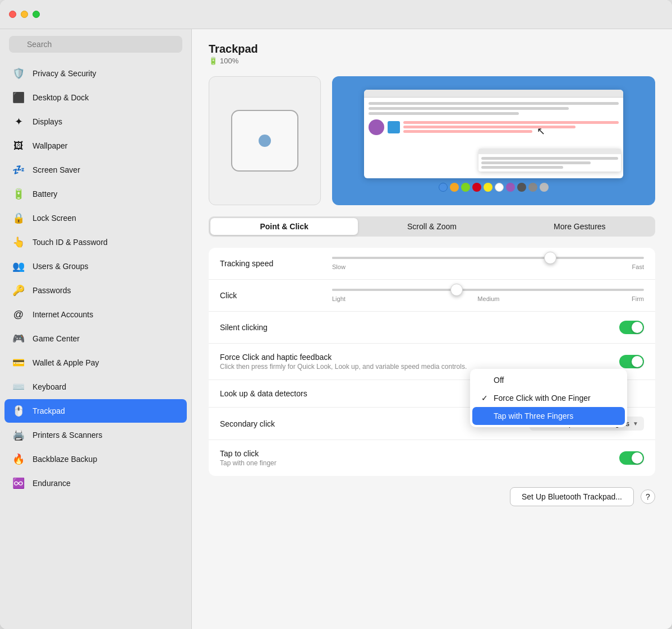 Image resolution: width=672 pixels, height=629 pixels. What do you see at coordinates (265, 141) in the screenshot?
I see `trackpad-dot` at bounding box center [265, 141].